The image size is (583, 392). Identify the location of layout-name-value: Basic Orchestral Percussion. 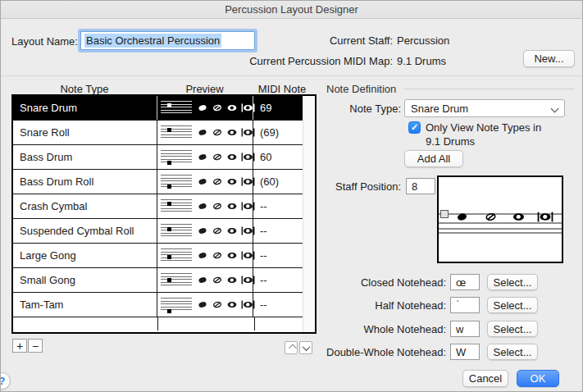
(153, 41).